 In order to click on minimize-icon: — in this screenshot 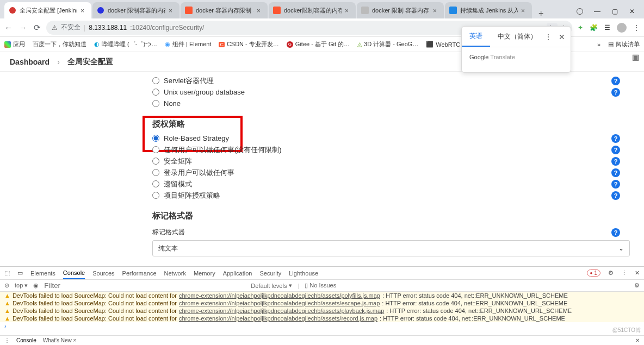, I will do `click(597, 11)`.